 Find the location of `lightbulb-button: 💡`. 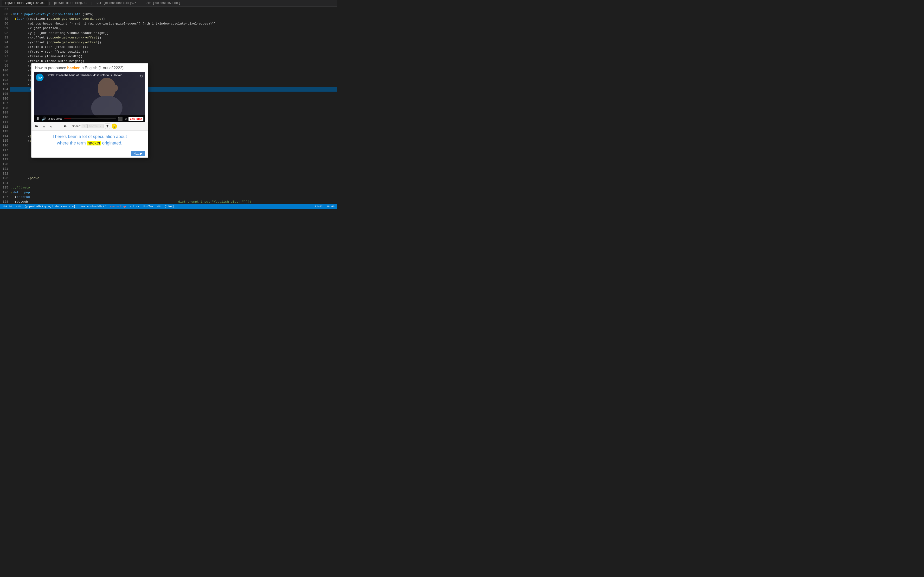

lightbulb-button: 💡 is located at coordinates (114, 126).